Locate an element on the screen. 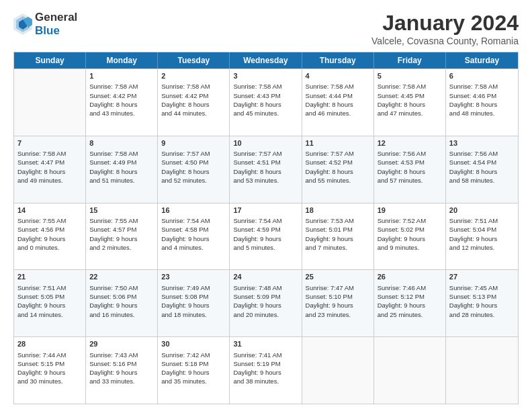 The height and width of the screenshot is (411, 532). weekday-header: Saturday is located at coordinates (482, 60).